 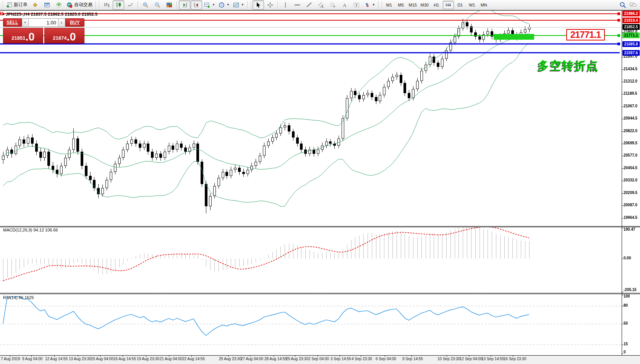 I want to click on indicators-icon, so click(x=207, y=5).